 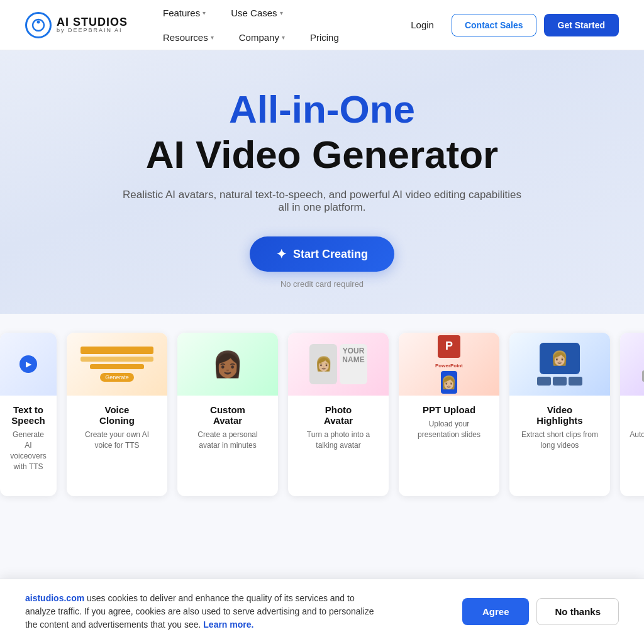 I want to click on card-series-desc: Automate video creation at scale, so click(x=636, y=440).